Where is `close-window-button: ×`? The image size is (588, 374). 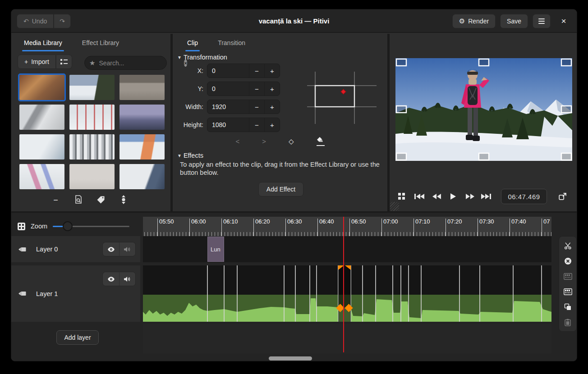 close-window-button: × is located at coordinates (564, 21).